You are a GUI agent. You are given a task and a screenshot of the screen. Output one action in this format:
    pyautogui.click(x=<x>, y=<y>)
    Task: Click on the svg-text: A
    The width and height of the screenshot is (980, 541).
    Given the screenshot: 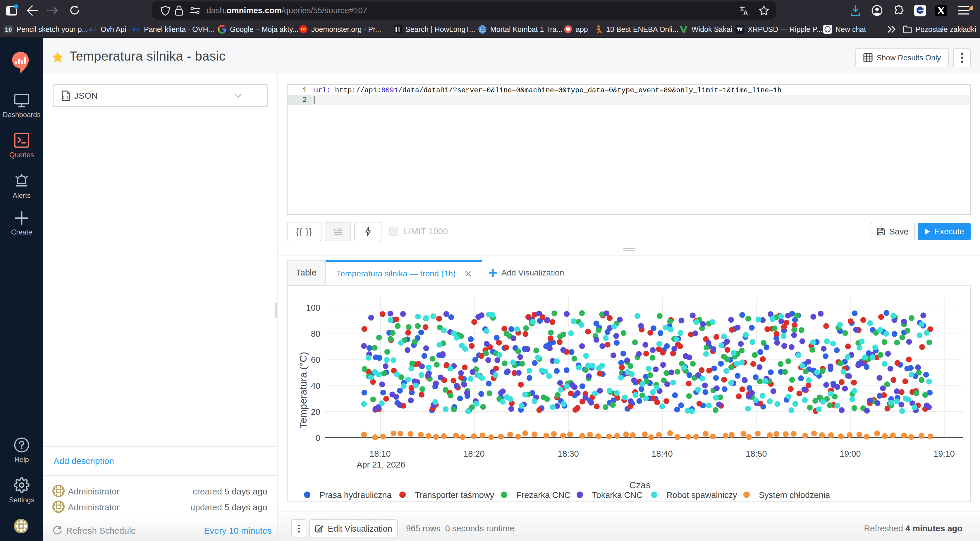 What is the action you would take?
    pyautogui.click(x=746, y=13)
    